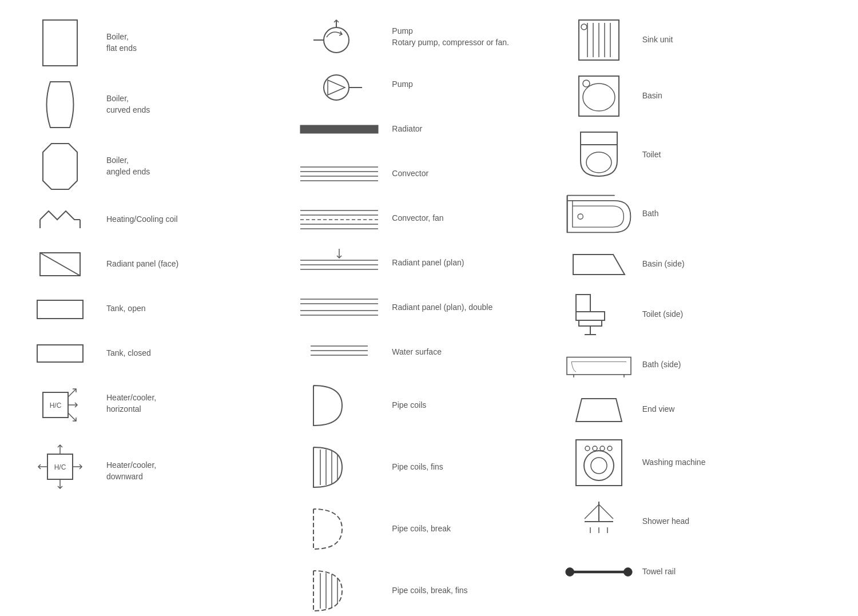 The height and width of the screenshot is (616, 858). Describe the element at coordinates (664, 264) in the screenshot. I see `label-basin-side: Basin (side)` at that location.